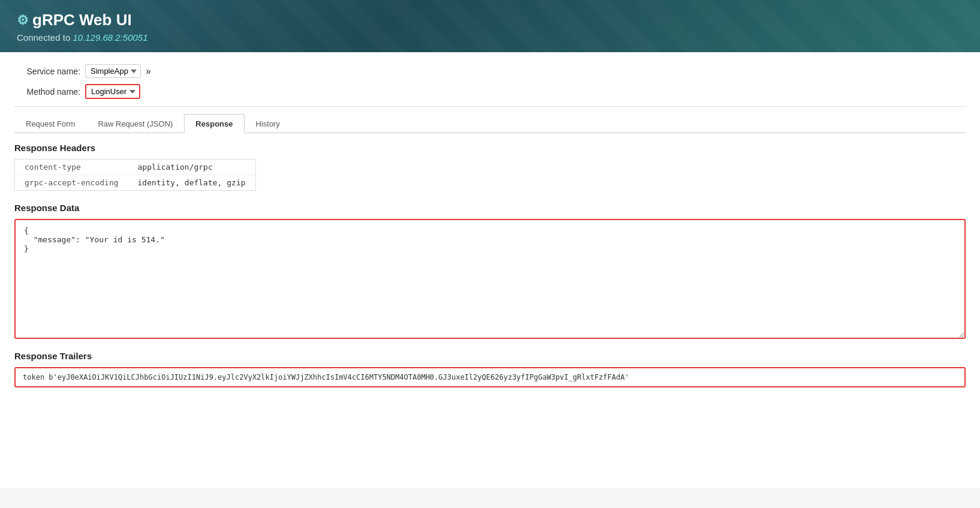 The image size is (980, 508). I want to click on connected-label: Connected to, so click(43, 37).